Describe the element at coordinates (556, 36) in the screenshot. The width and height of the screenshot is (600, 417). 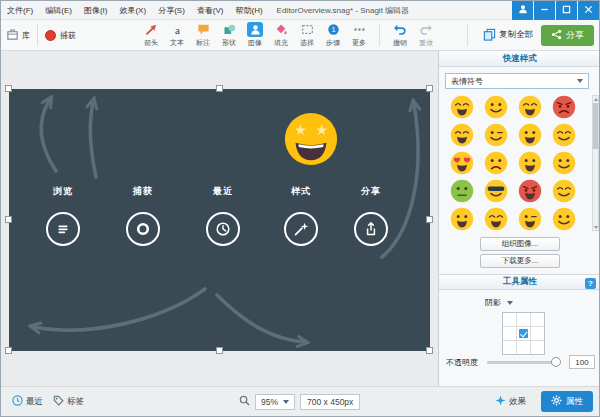
I see `share-icon` at that location.